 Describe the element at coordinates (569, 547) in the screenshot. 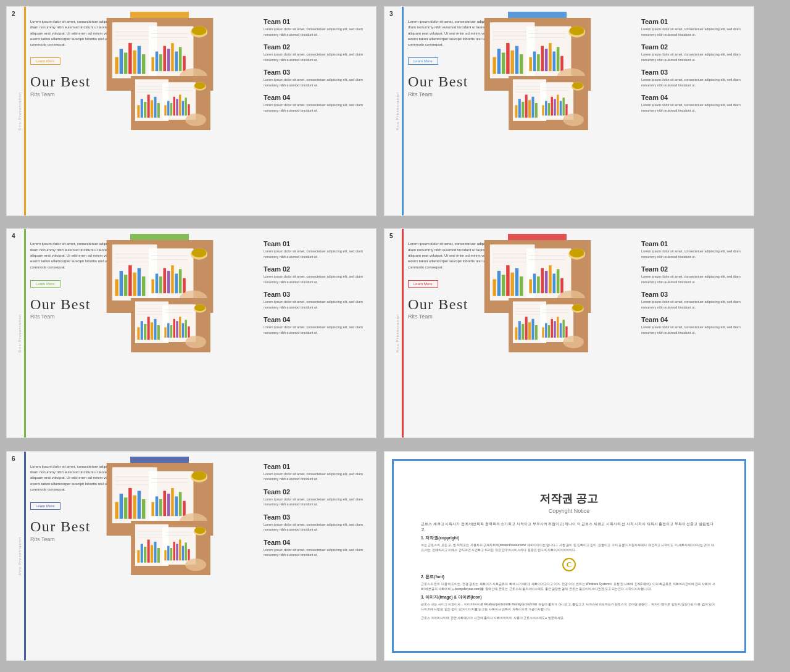

I see `copyright-section-1-text: 이는 근토스의 모든 포, 한 작적코는 사용자의 근제자회계(content/…` at that location.